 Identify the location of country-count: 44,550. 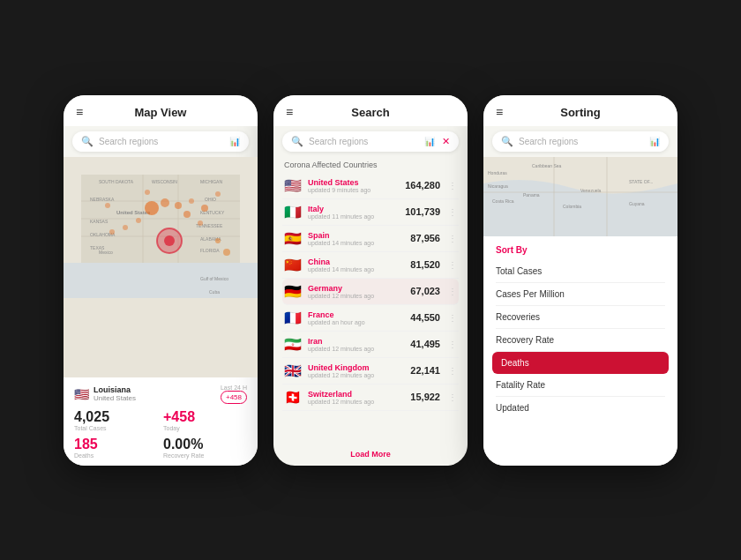
(419, 317).